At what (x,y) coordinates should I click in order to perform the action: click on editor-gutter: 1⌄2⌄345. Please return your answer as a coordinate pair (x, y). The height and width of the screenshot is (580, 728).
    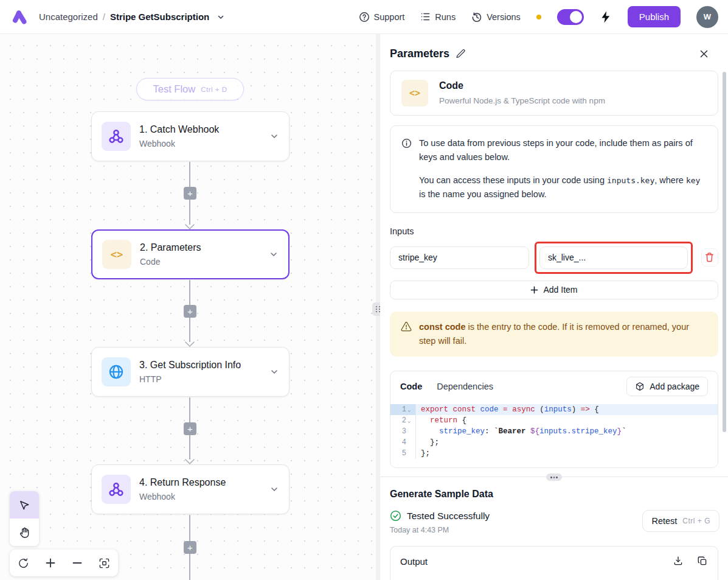
    Looking at the image, I should click on (403, 432).